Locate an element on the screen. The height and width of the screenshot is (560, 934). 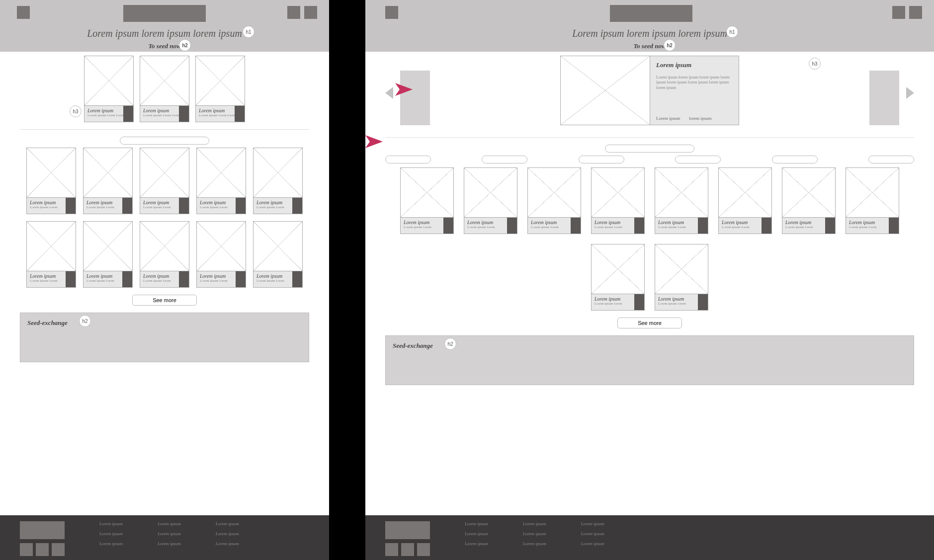
filter-row is located at coordinates (650, 149).